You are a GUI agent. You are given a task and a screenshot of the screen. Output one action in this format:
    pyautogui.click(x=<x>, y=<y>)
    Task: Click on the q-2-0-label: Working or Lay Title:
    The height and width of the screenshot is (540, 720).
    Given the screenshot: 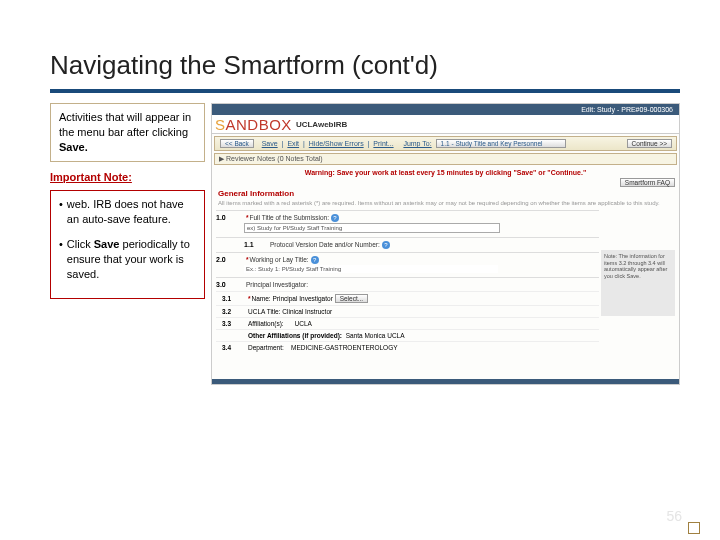 What is the action you would take?
    pyautogui.click(x=278, y=260)
    